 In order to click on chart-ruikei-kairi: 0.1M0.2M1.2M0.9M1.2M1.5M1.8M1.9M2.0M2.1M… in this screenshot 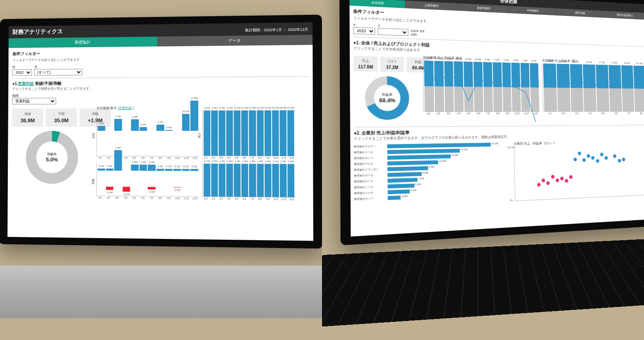, I will do `click(249, 180)`.